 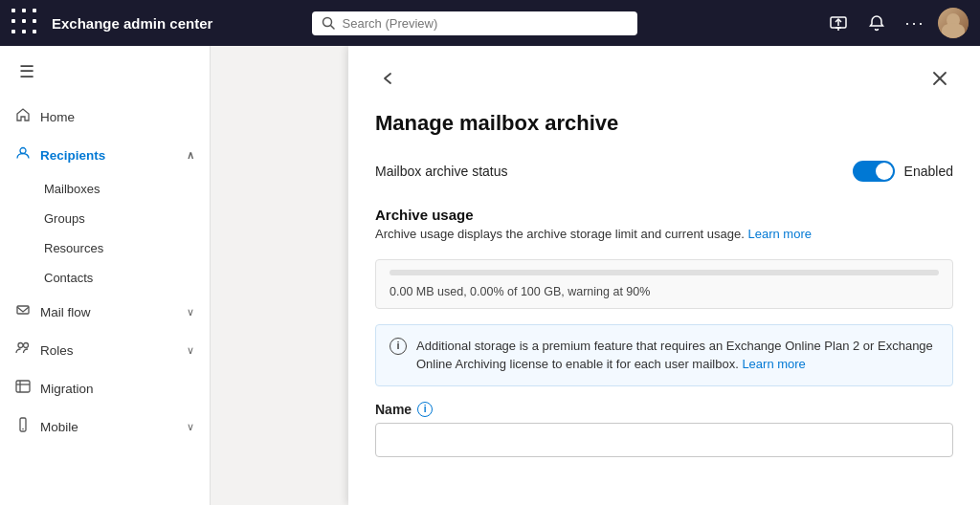 I want to click on avatar-image, so click(x=953, y=23).